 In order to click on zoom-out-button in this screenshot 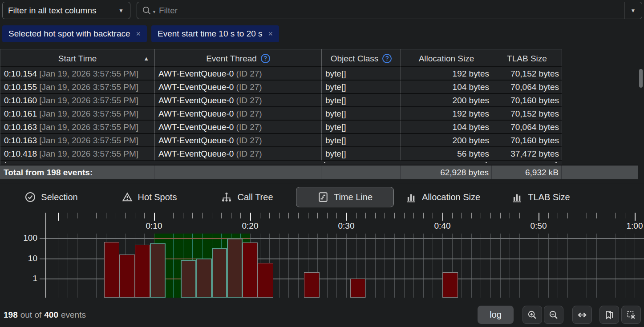, I will do `click(554, 315)`.